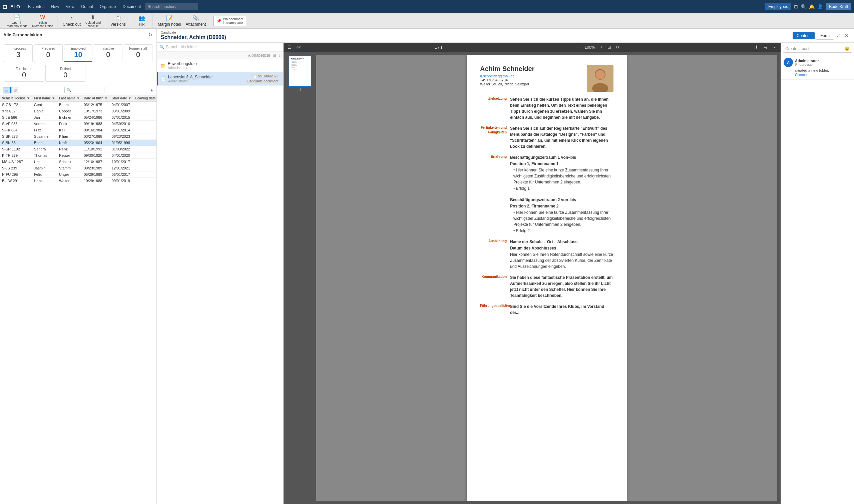 This screenshot has width=854, height=504. What do you see at coordinates (152, 90) in the screenshot?
I see `collapse-icon: ▲` at bounding box center [152, 90].